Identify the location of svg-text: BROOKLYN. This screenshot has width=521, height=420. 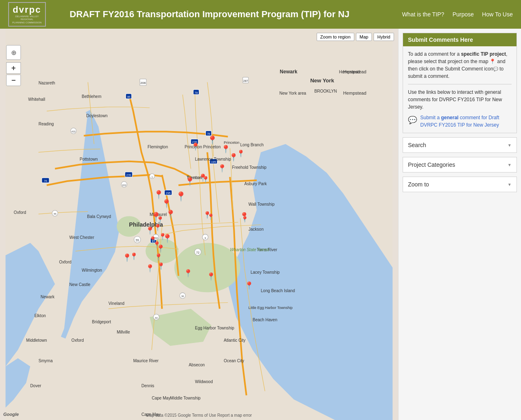
(325, 91).